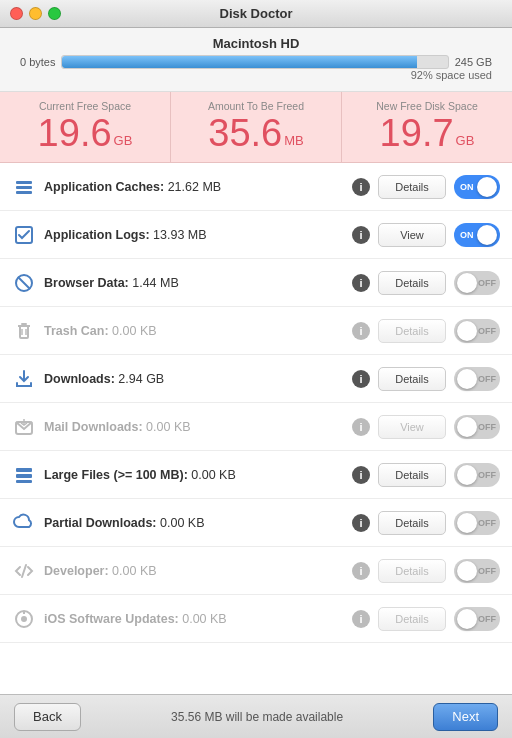  I want to click on disk-bar-container, so click(254, 62).